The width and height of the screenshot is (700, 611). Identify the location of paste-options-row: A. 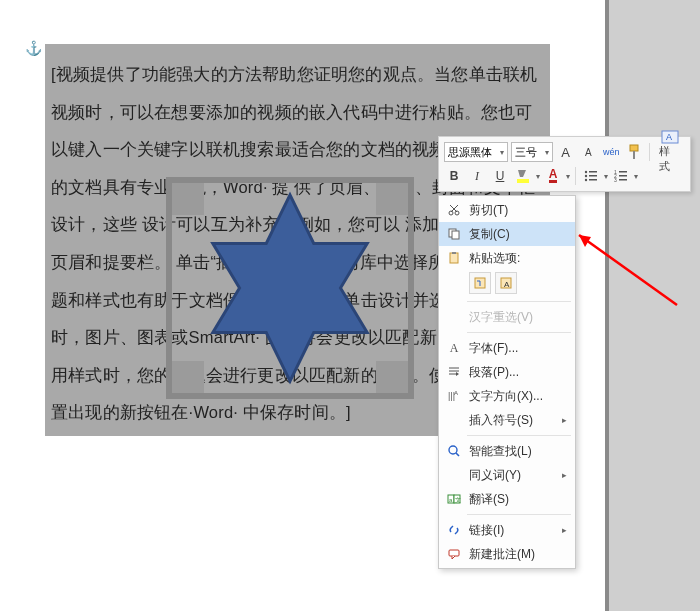
(507, 284).